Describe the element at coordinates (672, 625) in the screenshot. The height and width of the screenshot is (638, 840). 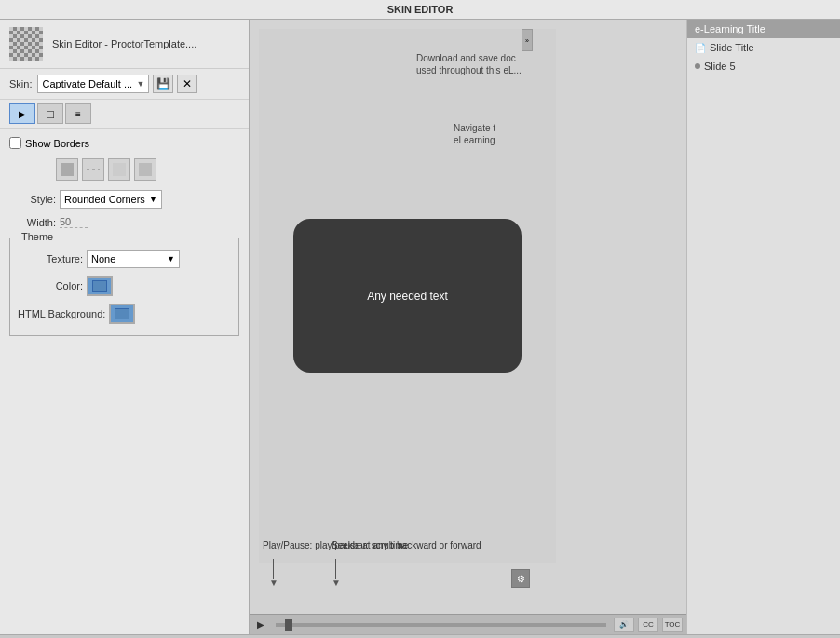
I see `toc-button: TOC` at that location.